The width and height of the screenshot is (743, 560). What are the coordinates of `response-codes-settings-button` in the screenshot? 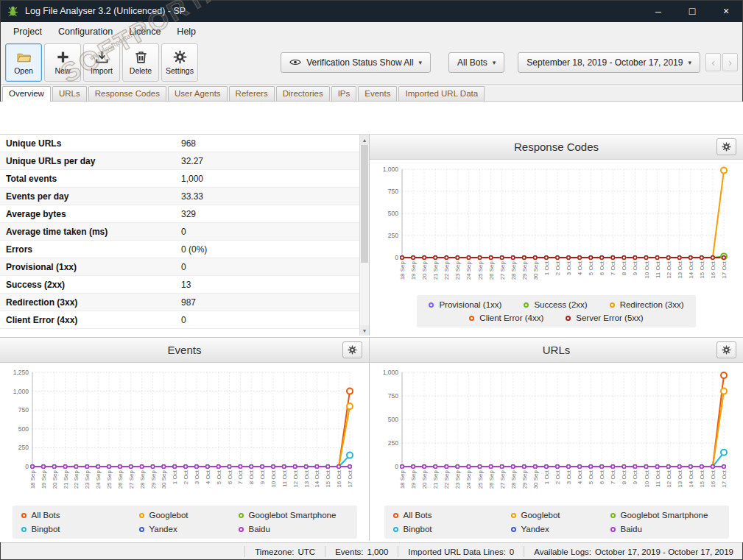 It's located at (726, 147).